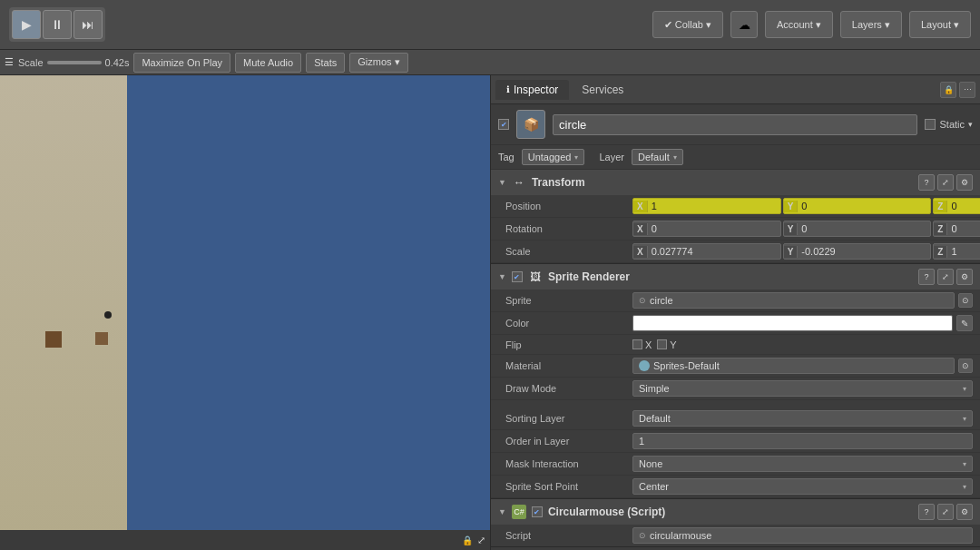 The height and width of the screenshot is (550, 980). Describe the element at coordinates (269, 63) in the screenshot. I see `mute-audio-button: Mute Audio` at that location.